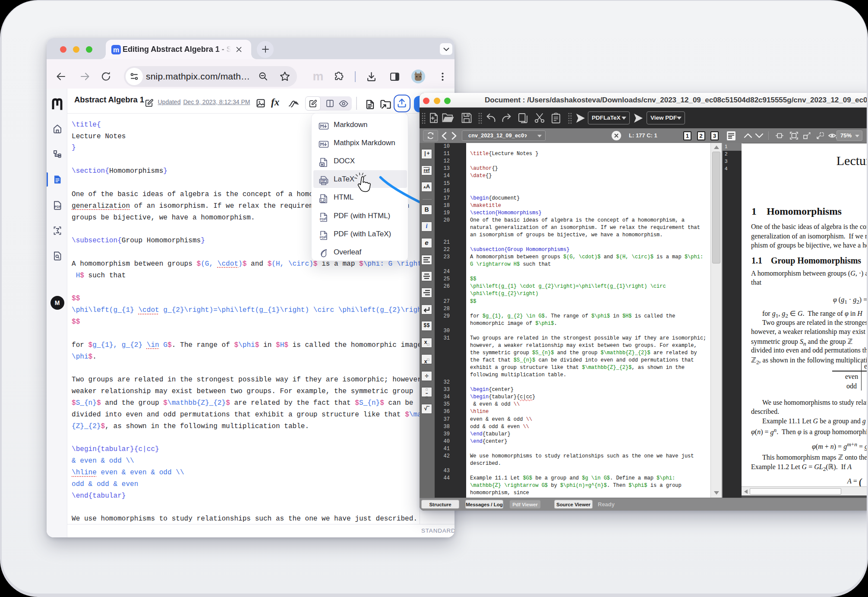  Describe the element at coordinates (324, 181) in the screenshot. I see `svg-text: ZIP` at that location.